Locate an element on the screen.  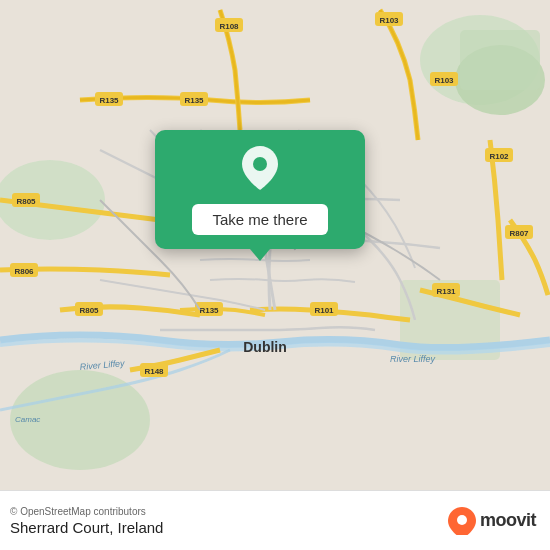
svg-text: R806 is located at coordinates (24, 272).